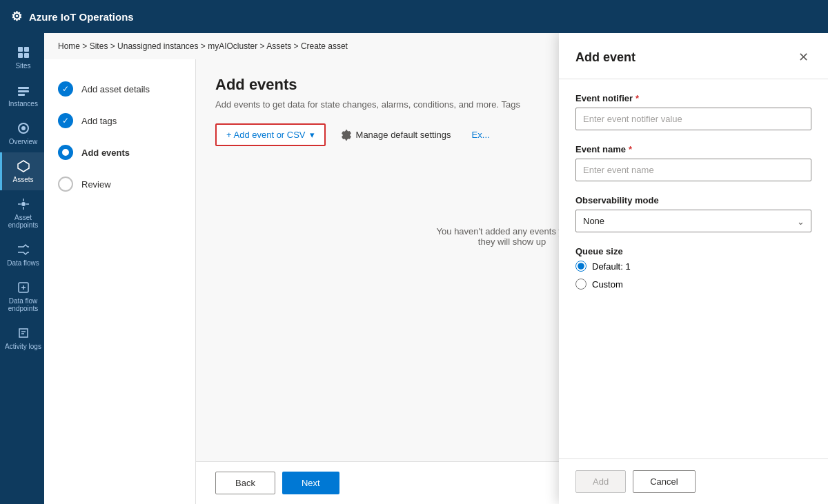  Describe the element at coordinates (638, 98) in the screenshot. I see `required-indicator: *` at that location.